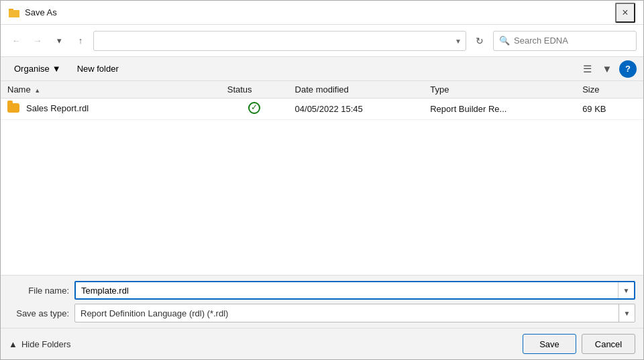 Image resolution: width=644 pixels, height=360 pixels. What do you see at coordinates (111, 109) in the screenshot?
I see `cell-name: Sales Report.rdl` at bounding box center [111, 109].